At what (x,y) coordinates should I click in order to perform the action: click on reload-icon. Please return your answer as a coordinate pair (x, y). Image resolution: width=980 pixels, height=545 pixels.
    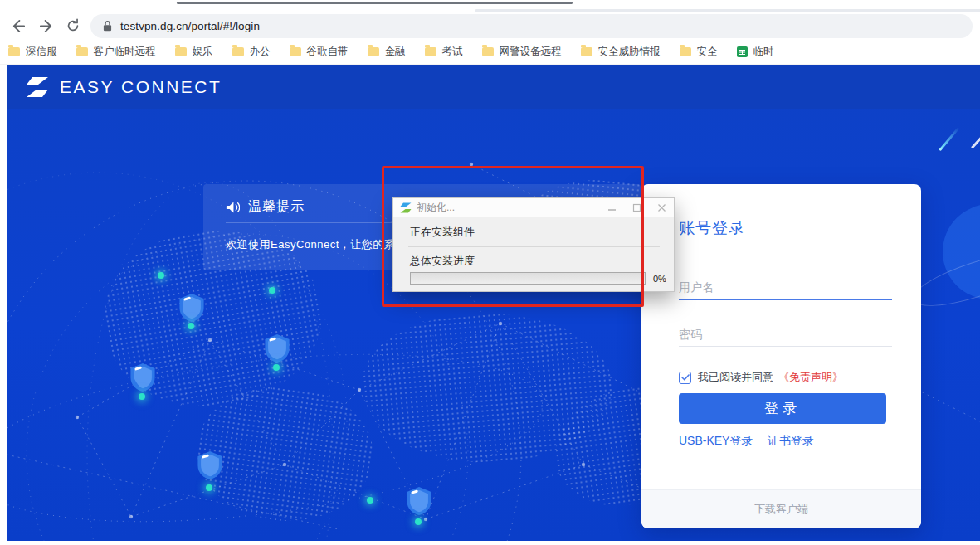
    Looking at the image, I should click on (73, 26).